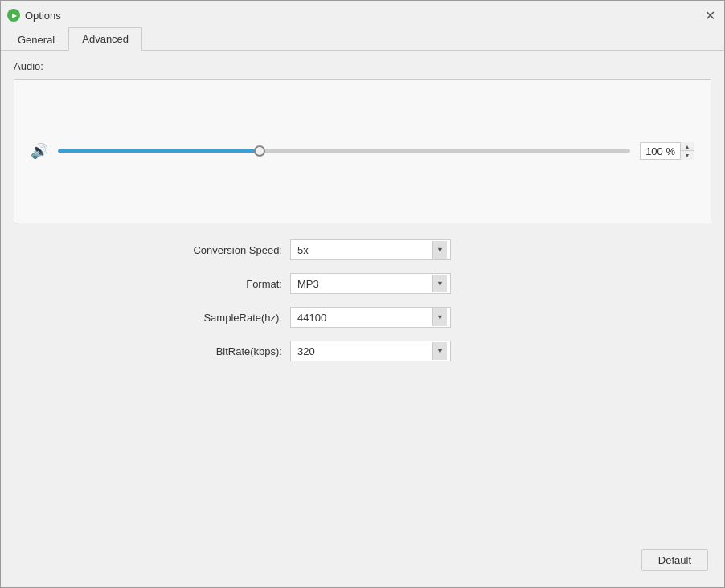  I want to click on bottom-bar: Default, so click(362, 564).